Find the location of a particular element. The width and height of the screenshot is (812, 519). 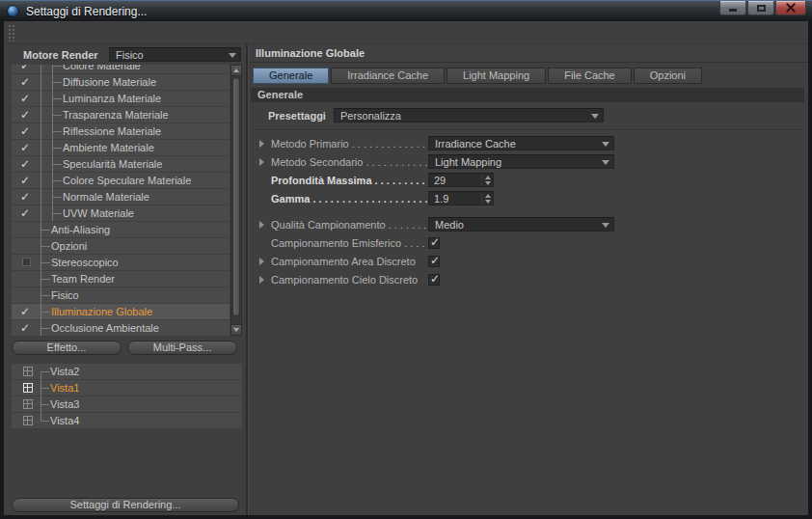

close-button is located at coordinates (791, 8).